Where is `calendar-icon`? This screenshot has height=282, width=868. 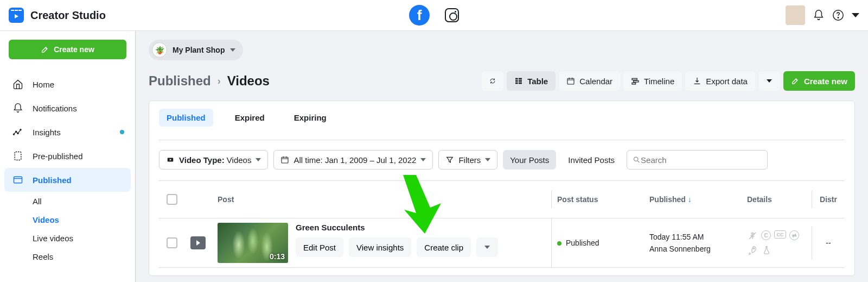 calendar-icon is located at coordinates (571, 81).